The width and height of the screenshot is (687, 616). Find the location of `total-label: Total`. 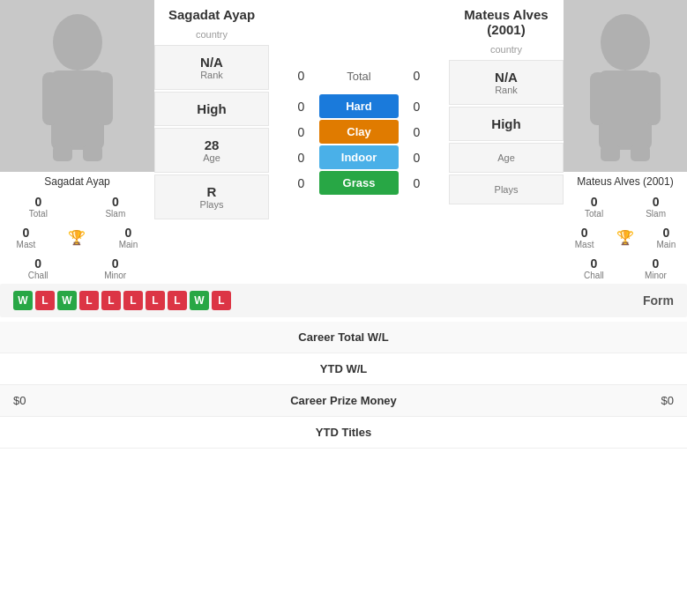

total-label: Total is located at coordinates (359, 76).